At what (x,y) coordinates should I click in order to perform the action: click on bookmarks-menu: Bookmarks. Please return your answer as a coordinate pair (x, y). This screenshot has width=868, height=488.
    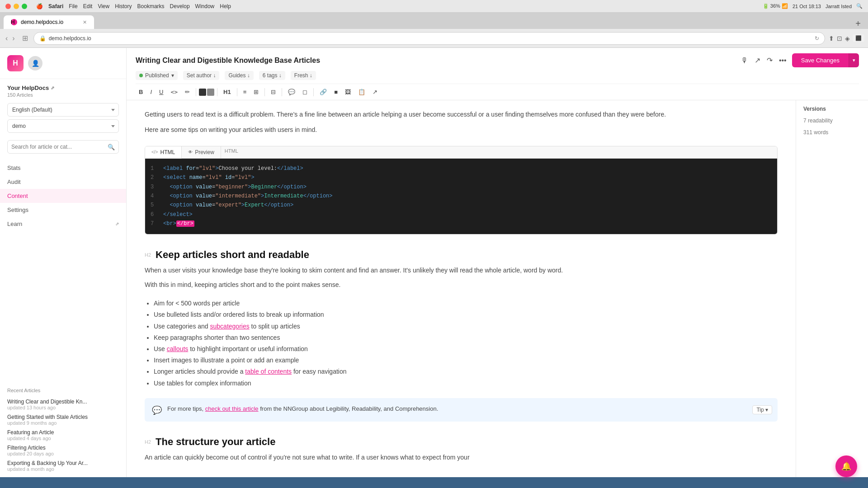
    Looking at the image, I should click on (151, 6).